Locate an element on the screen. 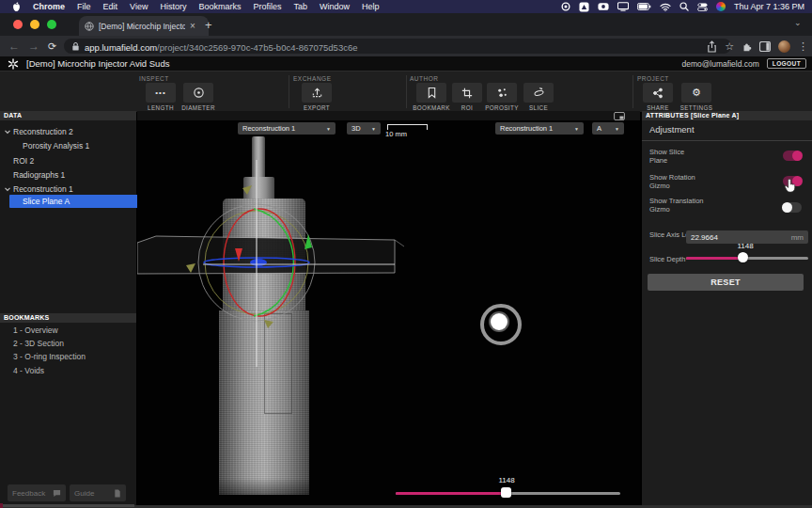  kebab-menu-icon: ⋮ is located at coordinates (803, 47).